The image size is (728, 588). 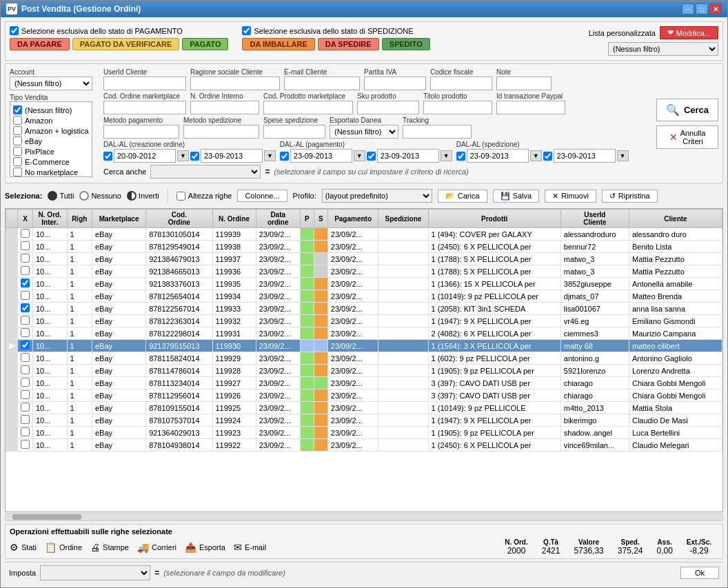 I want to click on sku-input, so click(x=388, y=108).